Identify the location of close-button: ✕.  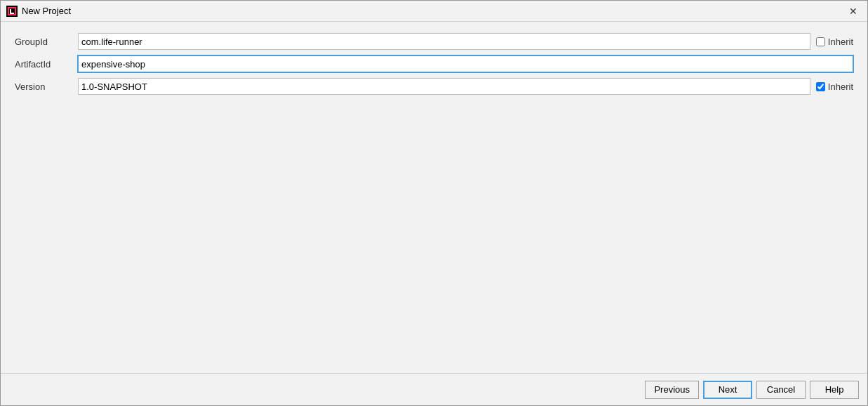
(853, 11).